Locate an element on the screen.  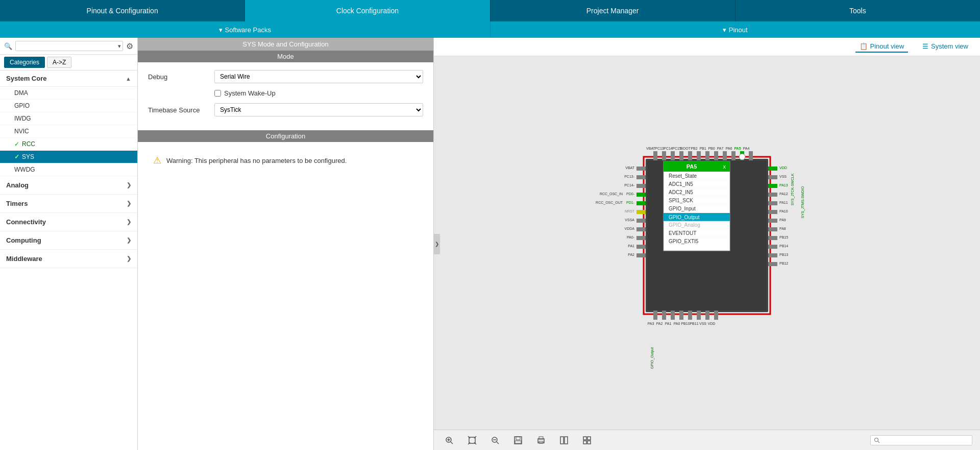
grid-icon is located at coordinates (587, 440).